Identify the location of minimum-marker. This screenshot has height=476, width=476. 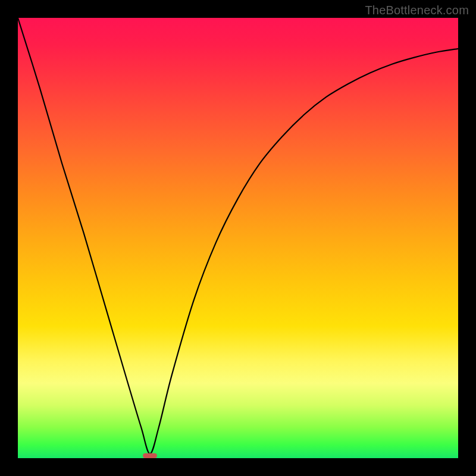
(150, 456).